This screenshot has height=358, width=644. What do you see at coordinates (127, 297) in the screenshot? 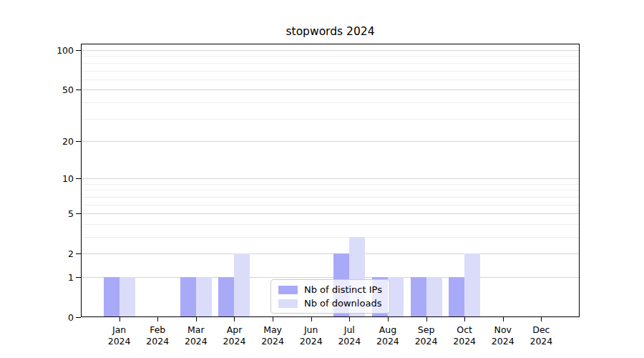
I see `bar-downloads-jan` at bounding box center [127, 297].